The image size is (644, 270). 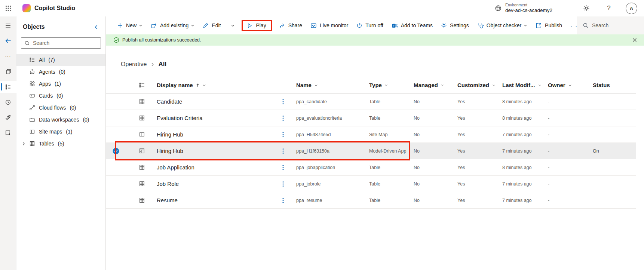 I want to click on settings-gear-icon, so click(x=586, y=8).